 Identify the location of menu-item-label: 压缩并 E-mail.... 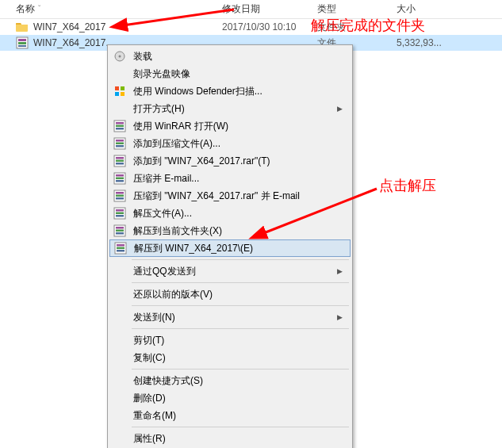
(242, 179).